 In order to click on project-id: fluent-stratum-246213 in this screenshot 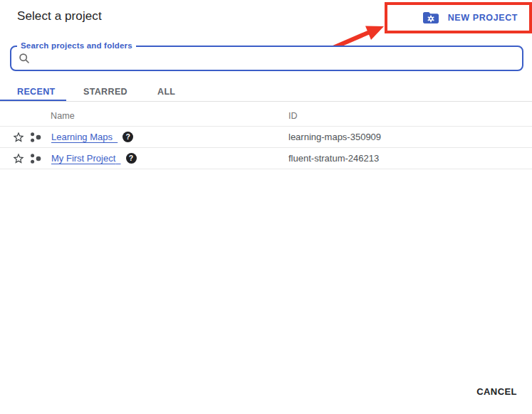, I will do `click(333, 158)`.